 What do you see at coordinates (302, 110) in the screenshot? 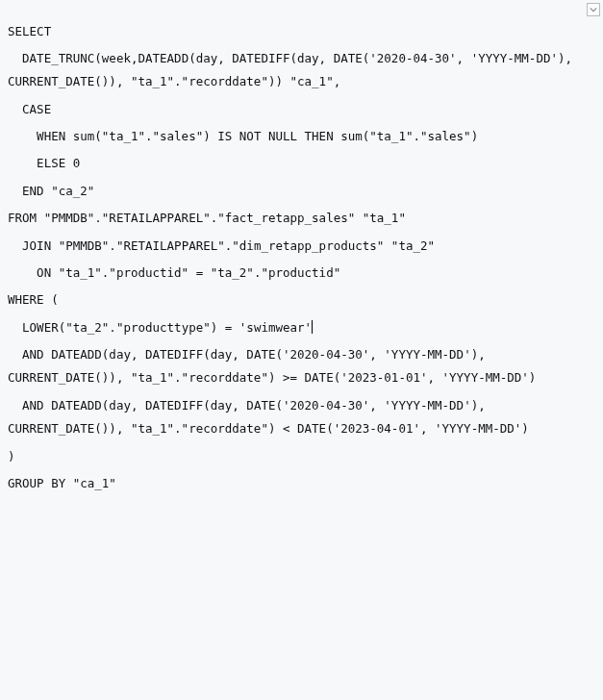
I see `code-line: CASE` at bounding box center [302, 110].